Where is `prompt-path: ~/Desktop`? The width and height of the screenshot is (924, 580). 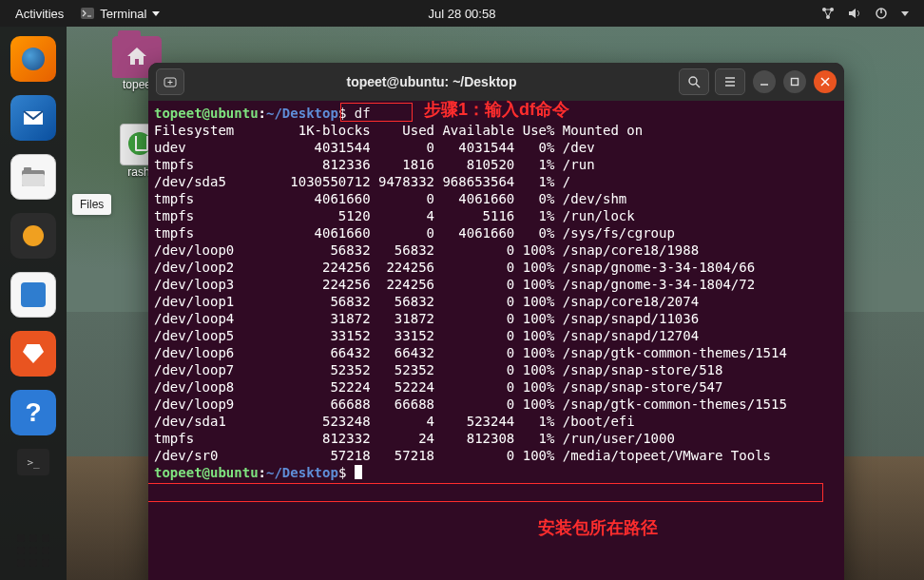
prompt-path: ~/Desktop is located at coordinates (302, 113).